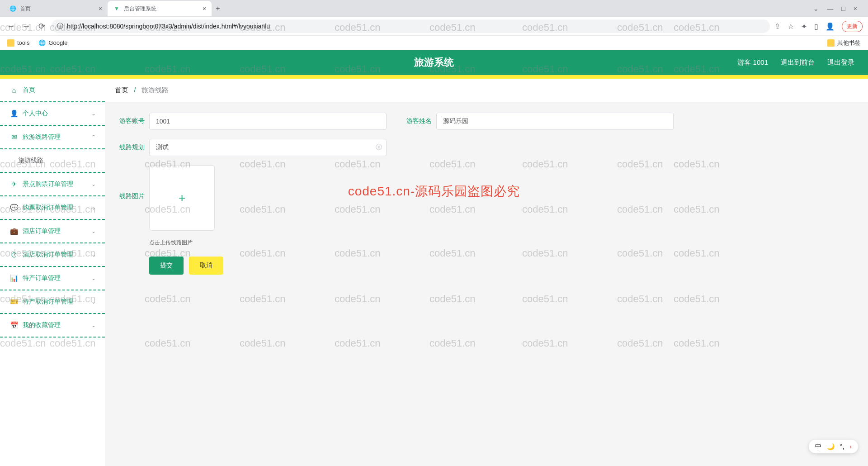  I want to click on arrow-right-icon: ›, so click(851, 447).